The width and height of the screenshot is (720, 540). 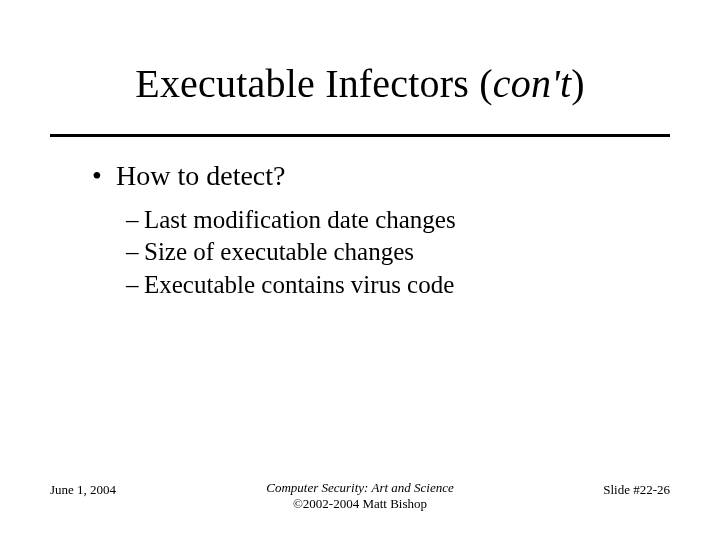 What do you see at coordinates (376, 176) in the screenshot?
I see `bullet-level1: How to detect?` at bounding box center [376, 176].